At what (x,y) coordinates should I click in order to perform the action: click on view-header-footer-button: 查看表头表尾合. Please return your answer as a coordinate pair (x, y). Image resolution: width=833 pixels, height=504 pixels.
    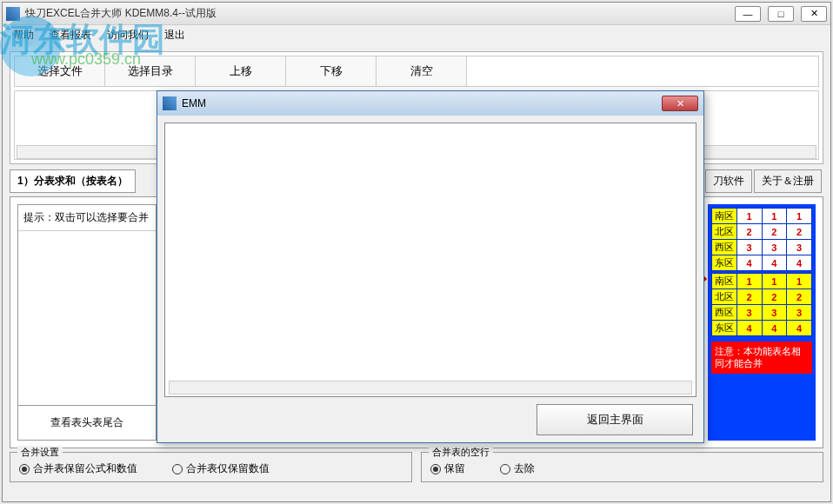
    Looking at the image, I should click on (87, 422).